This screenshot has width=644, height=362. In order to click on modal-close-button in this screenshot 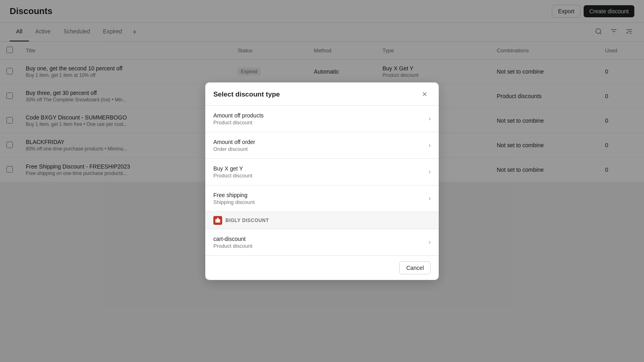, I will do `click(425, 95)`.